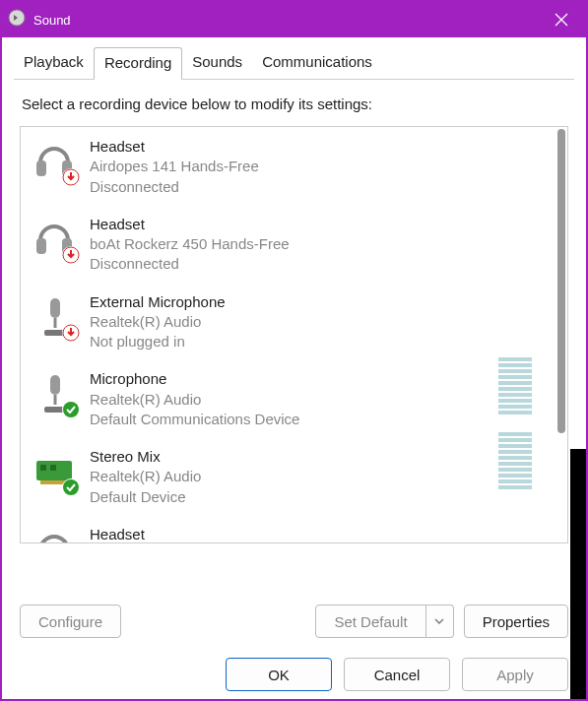  I want to click on tab-playback: Playback, so click(53, 63).